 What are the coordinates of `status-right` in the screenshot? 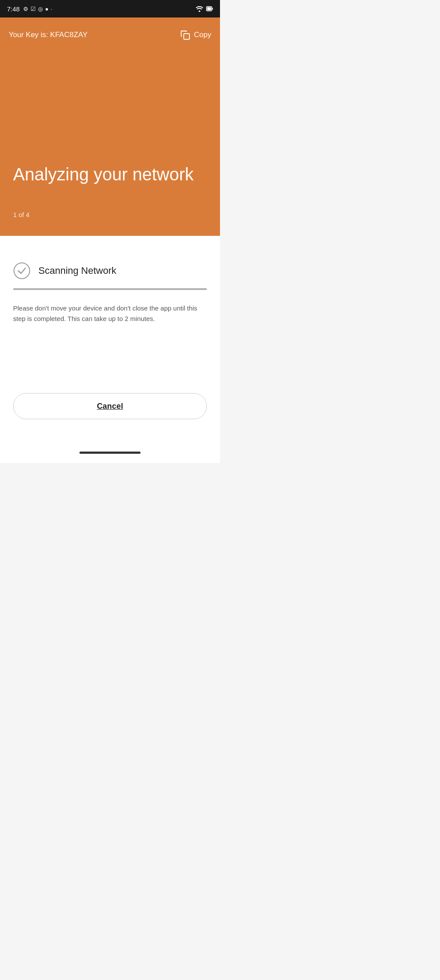 It's located at (204, 9).